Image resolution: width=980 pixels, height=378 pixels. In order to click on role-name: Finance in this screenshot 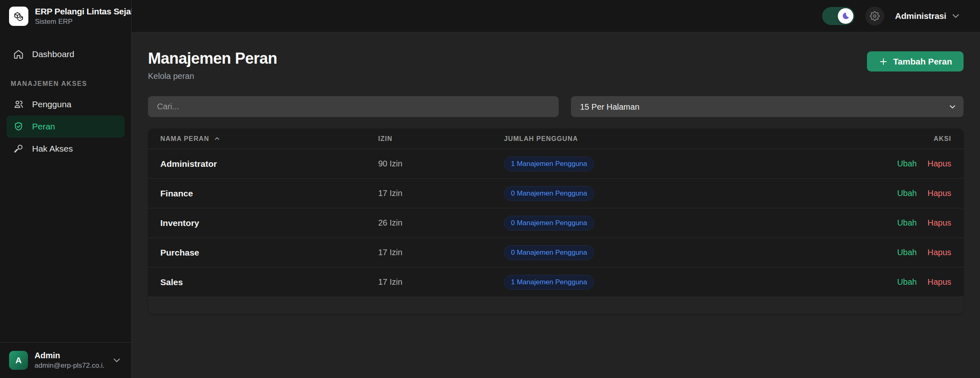, I will do `click(269, 194)`.